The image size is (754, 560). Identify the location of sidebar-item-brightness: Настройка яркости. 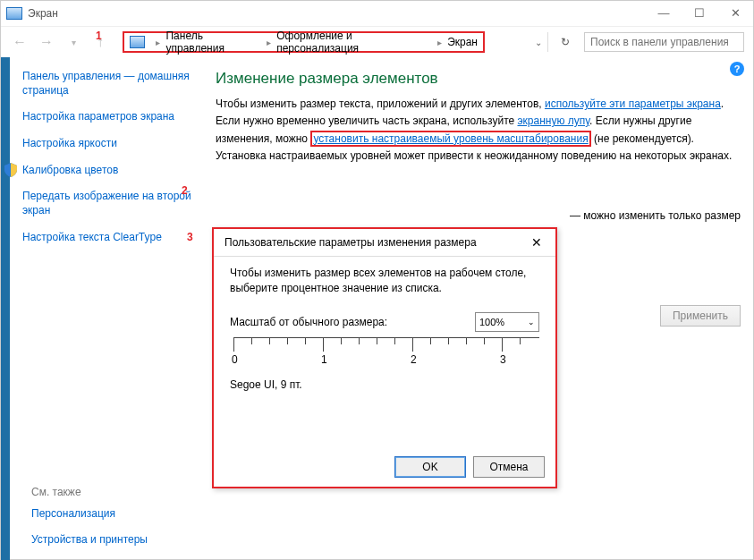
(112, 144).